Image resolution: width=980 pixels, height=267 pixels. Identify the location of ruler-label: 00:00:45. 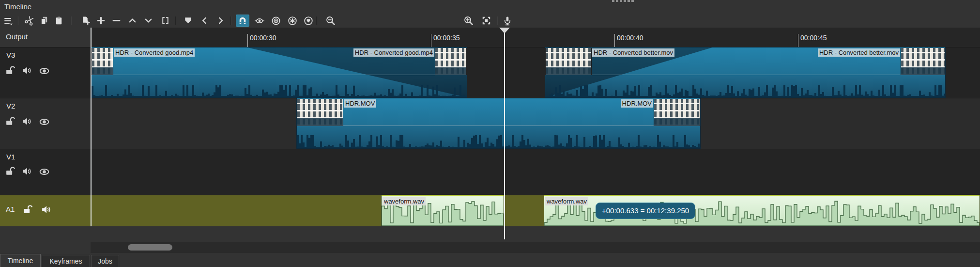
(813, 38).